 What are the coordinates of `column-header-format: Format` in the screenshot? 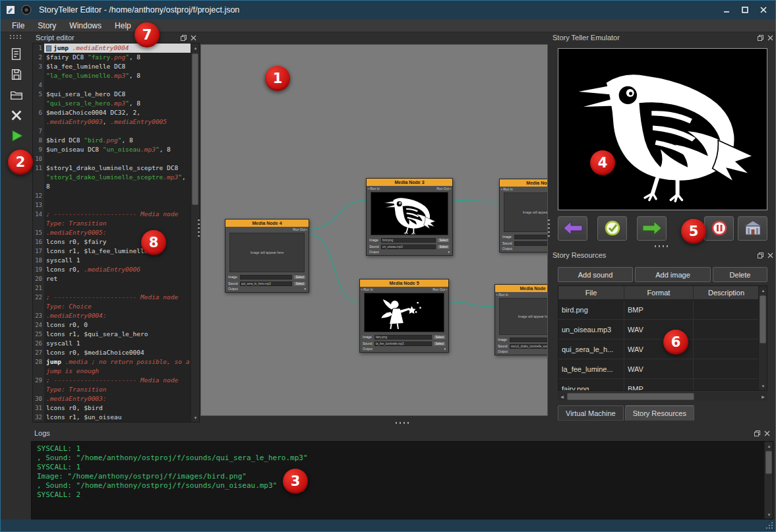 It's located at (659, 293).